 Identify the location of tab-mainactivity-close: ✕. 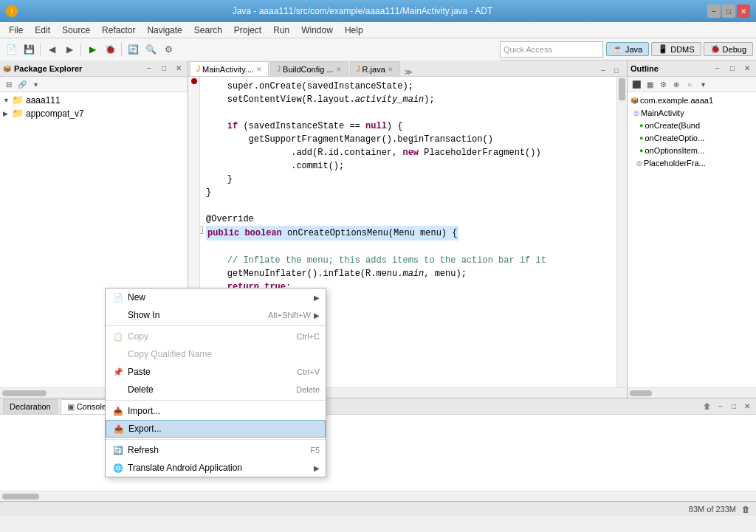
(259, 69).